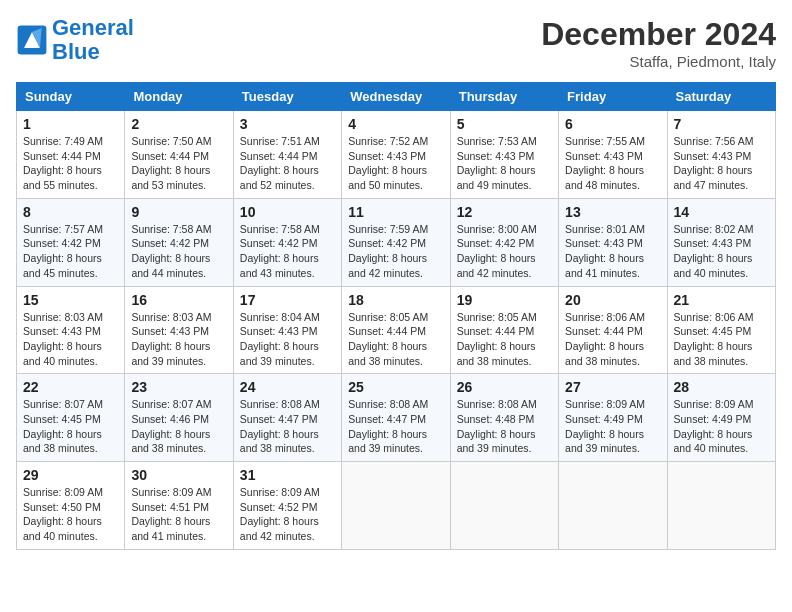 Image resolution: width=792 pixels, height=612 pixels. What do you see at coordinates (722, 387) in the screenshot?
I see `day-number: 28` at bounding box center [722, 387].